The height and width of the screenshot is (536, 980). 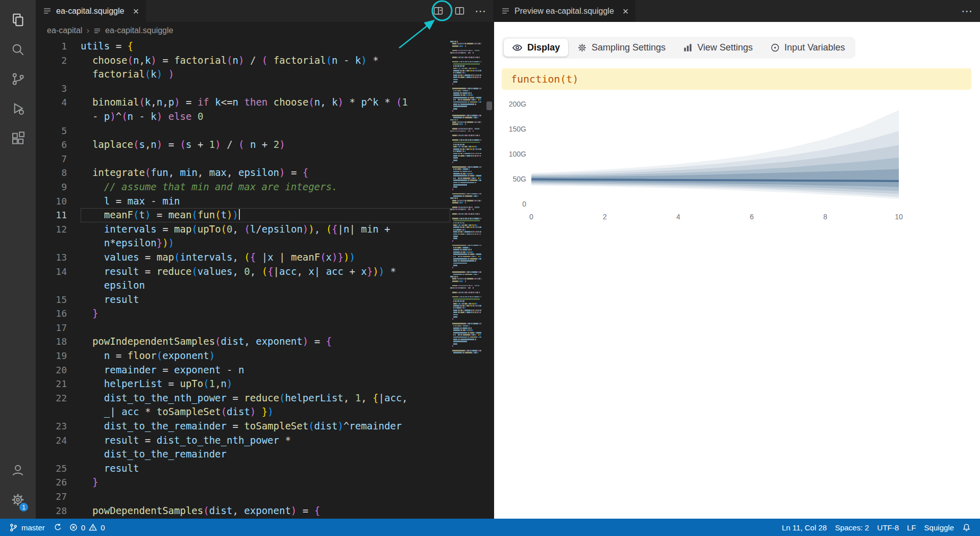 I want to click on breadcrumb-folder: ea-capital, so click(x=64, y=31).